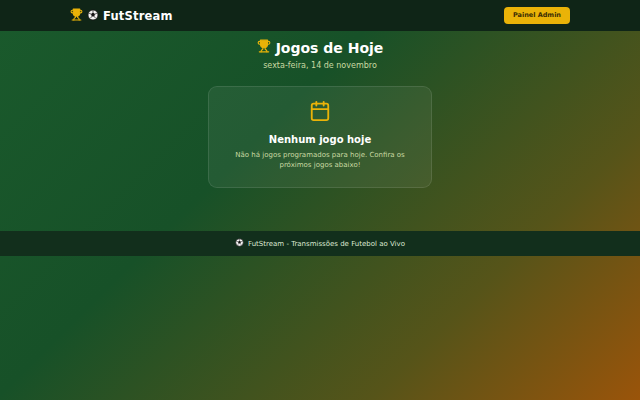 This screenshot has width=640, height=400. What do you see at coordinates (122, 16) in the screenshot?
I see `brand-logo: FutStream` at bounding box center [122, 16].